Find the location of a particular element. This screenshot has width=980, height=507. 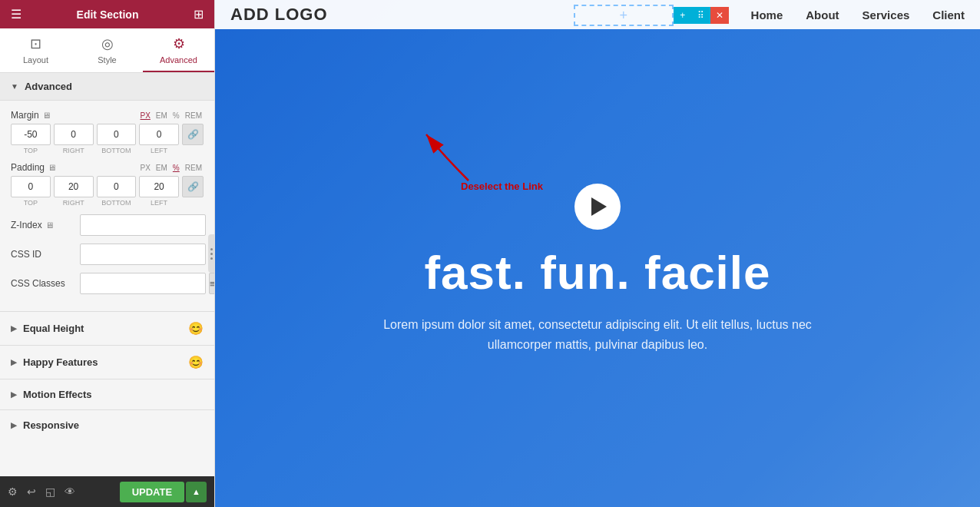

grid-icon: ⊞ is located at coordinates (198, 14).